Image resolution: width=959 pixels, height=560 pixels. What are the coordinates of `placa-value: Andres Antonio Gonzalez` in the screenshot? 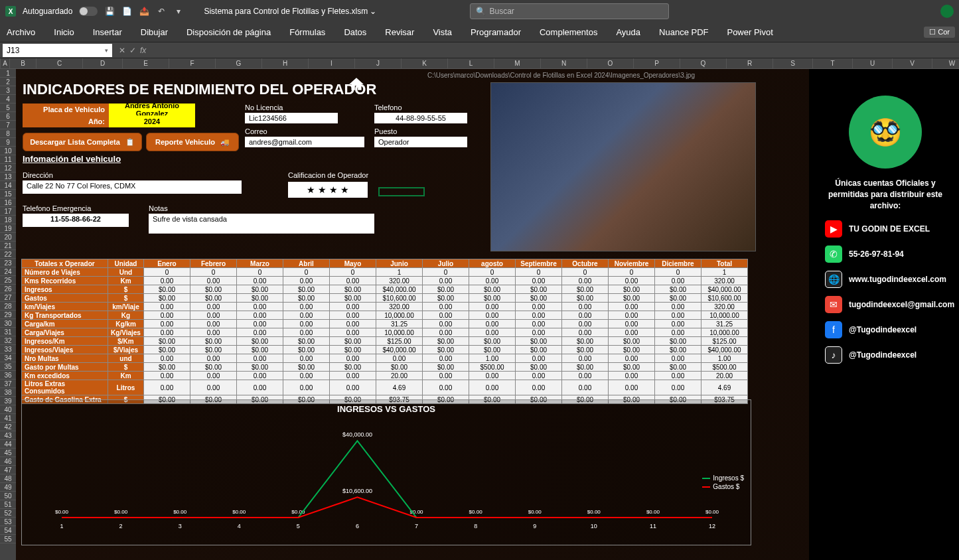 It's located at (152, 109).